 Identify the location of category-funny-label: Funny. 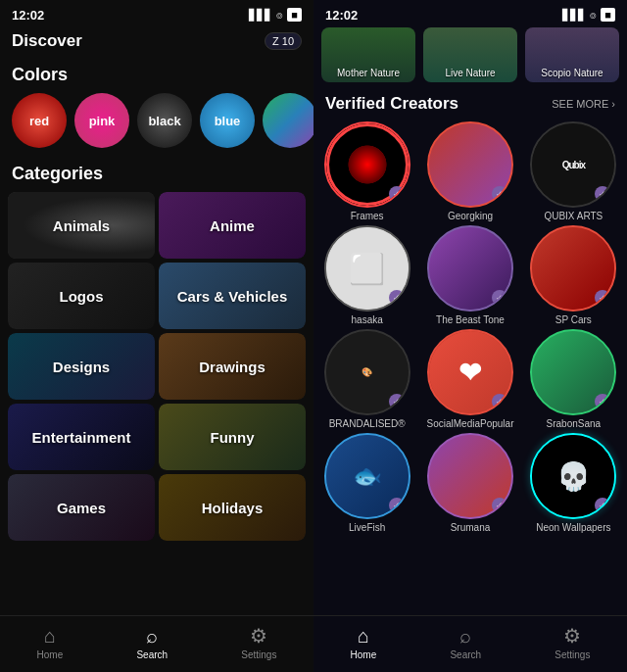
(233, 437).